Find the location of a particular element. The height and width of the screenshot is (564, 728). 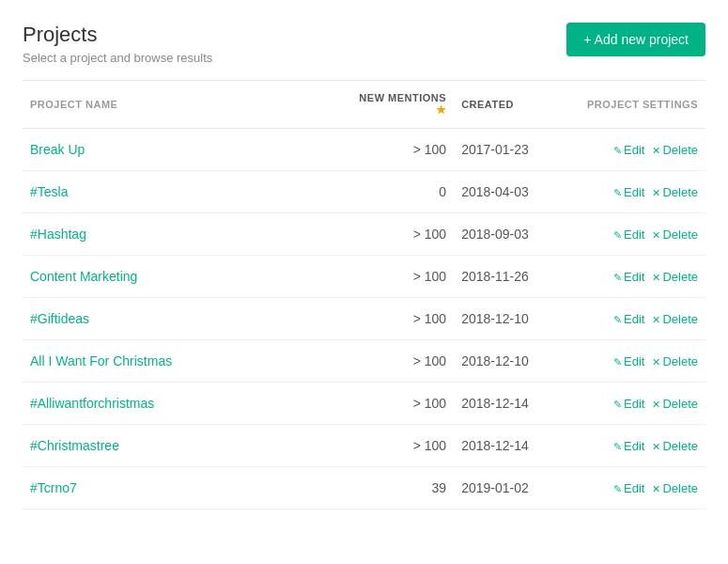

add-new-project-button: + Add new project is located at coordinates (636, 39).